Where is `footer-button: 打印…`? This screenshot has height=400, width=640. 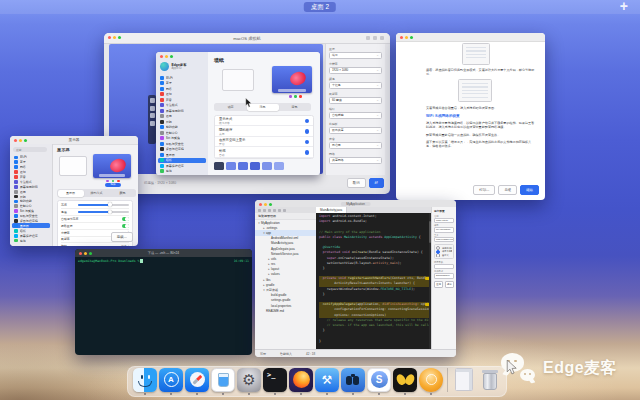
footer-button: 打印… is located at coordinates (484, 190).